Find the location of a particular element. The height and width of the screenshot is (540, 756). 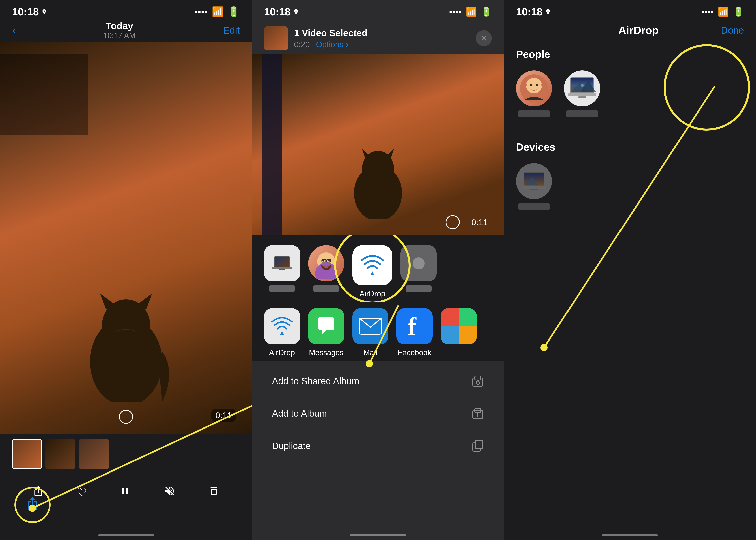

contact-avatar-wrap is located at coordinates (326, 263).